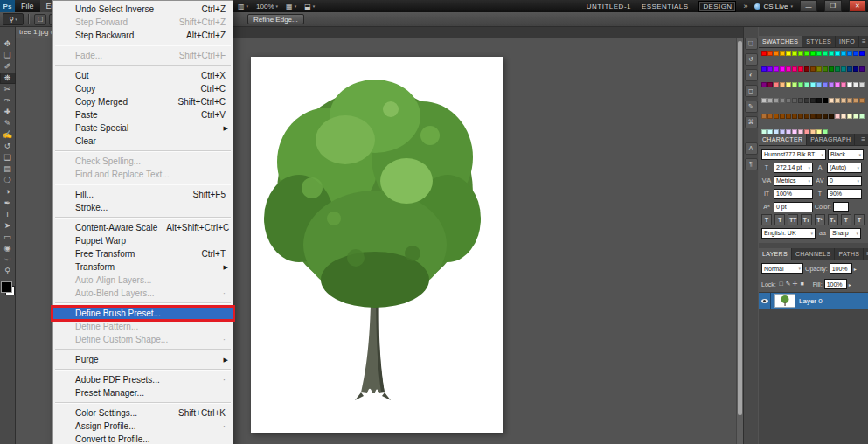  What do you see at coordinates (752, 75) in the screenshot?
I see `adjustments-panel-icon: ◐` at bounding box center [752, 75].